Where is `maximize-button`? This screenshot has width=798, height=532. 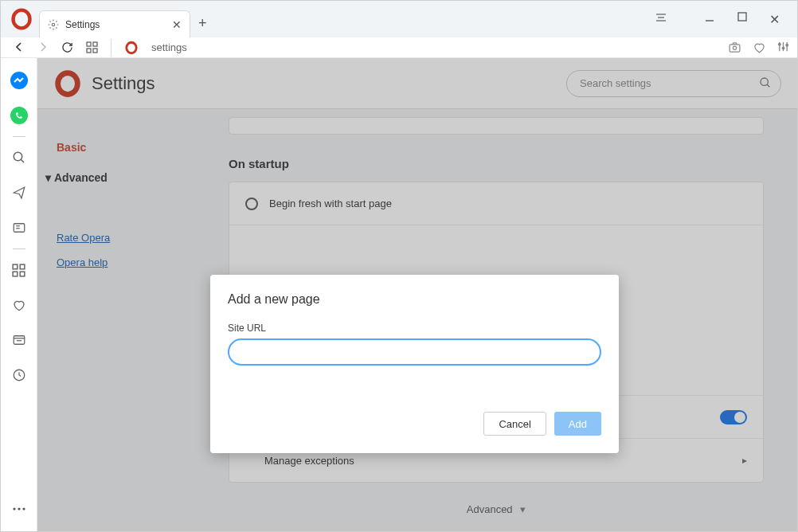
maximize-button is located at coordinates (742, 19).